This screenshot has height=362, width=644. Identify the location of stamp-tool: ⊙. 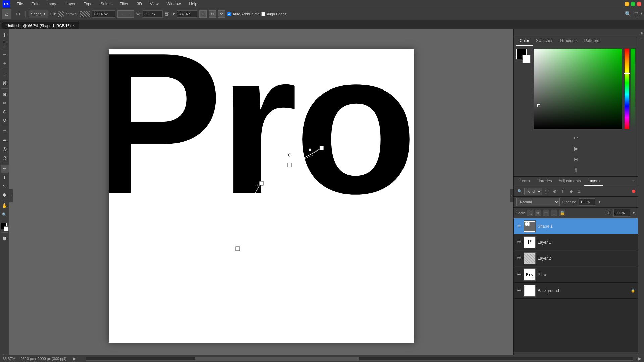
(5, 112).